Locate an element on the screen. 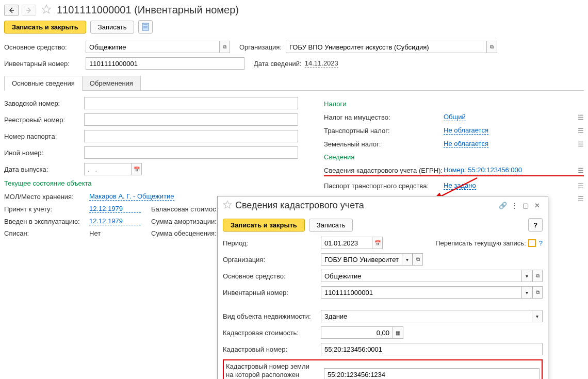 This screenshot has width=588, height=379. other-no-input is located at coordinates (191, 153).